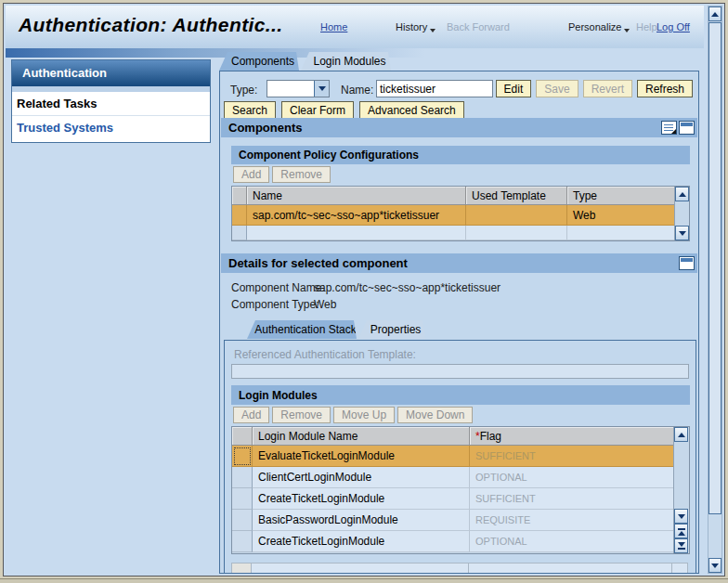 The width and height of the screenshot is (728, 583). What do you see at coordinates (673, 27) in the screenshot?
I see `log-off-link: Log Off` at bounding box center [673, 27].